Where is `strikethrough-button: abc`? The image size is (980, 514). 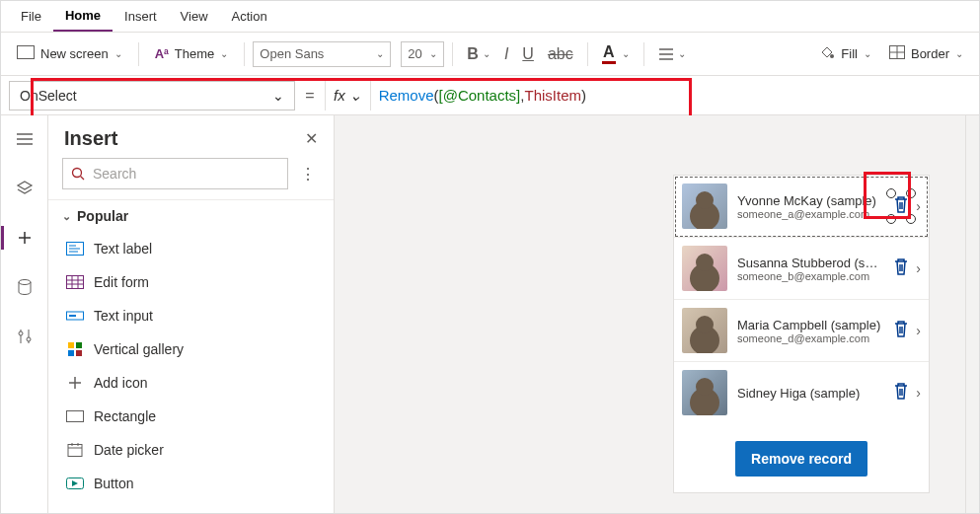 strikethrough-button: abc is located at coordinates (561, 54).